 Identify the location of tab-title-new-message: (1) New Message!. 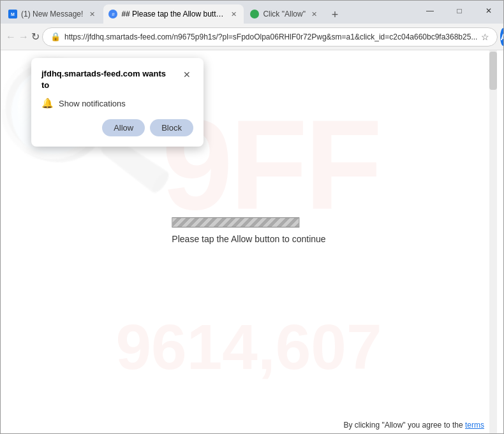
(52, 14).